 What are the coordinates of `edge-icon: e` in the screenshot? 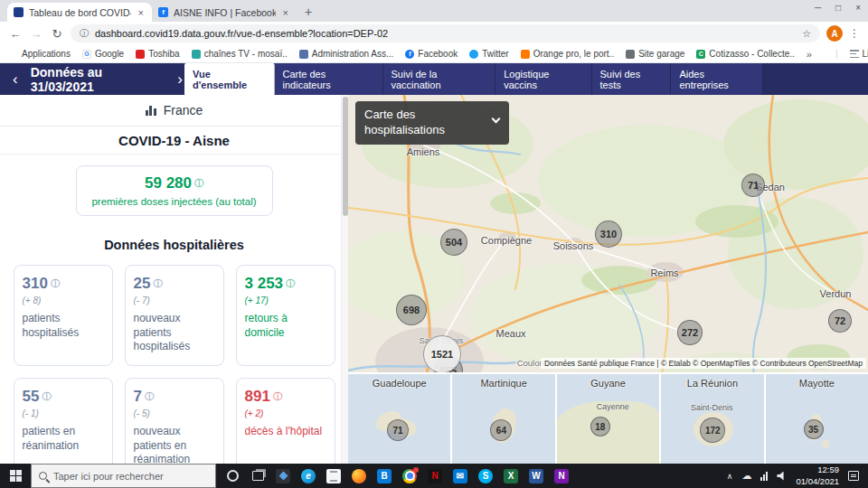 It's located at (308, 475).